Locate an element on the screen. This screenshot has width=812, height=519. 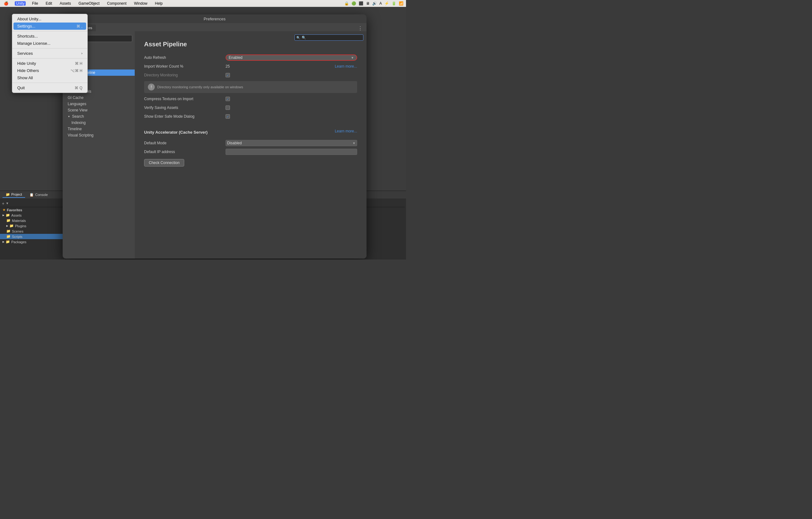
show-all-item: Show All is located at coordinates (50, 78).